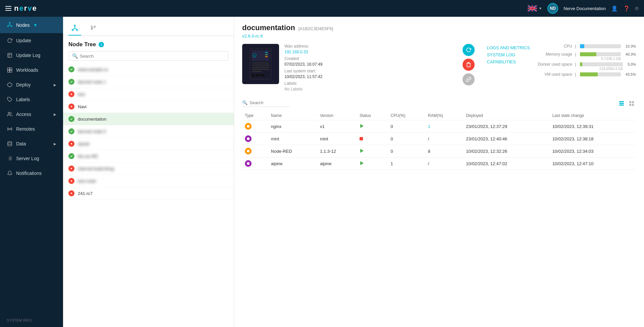 This screenshot has height=327, width=644. Describe the element at coordinates (33, 144) in the screenshot. I see `data-label: Data` at that location.